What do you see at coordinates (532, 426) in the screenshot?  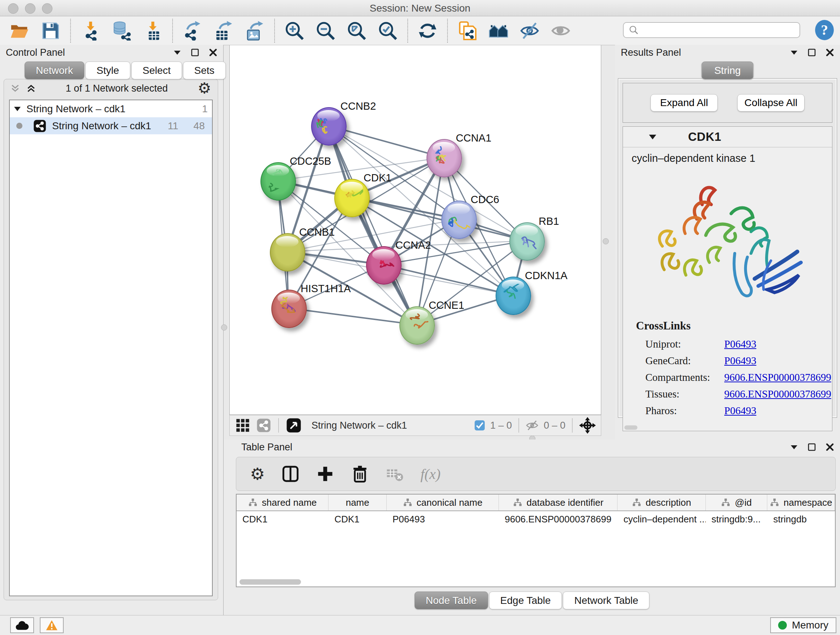 I see `hidden-eye-icon` at bounding box center [532, 426].